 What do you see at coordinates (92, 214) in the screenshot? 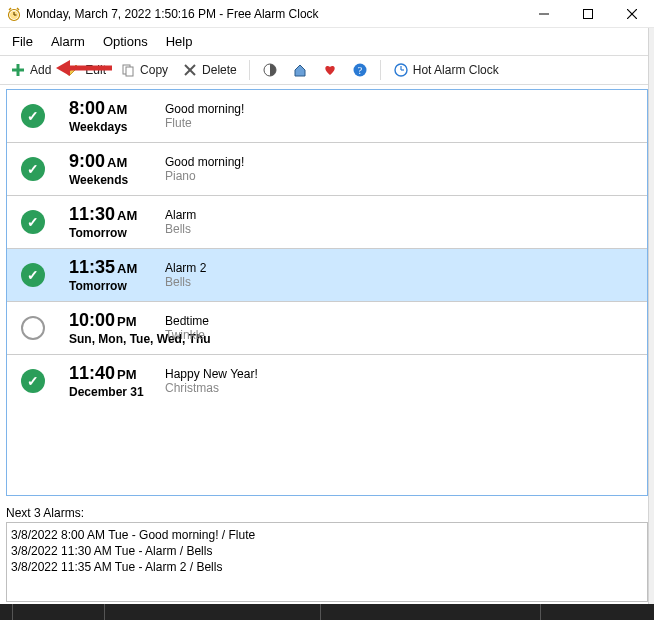
I see `alarm-time: 11:30` at bounding box center [92, 214].